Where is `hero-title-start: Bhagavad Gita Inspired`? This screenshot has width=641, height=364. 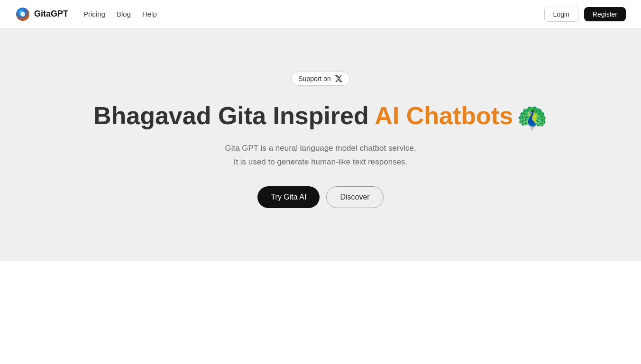
hero-title-start: Bhagavad Gita Inspired is located at coordinates (234, 116).